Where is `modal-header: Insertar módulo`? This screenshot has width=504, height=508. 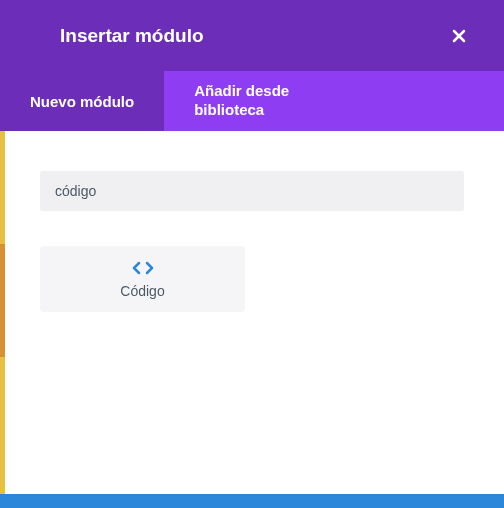
modal-header: Insertar módulo is located at coordinates (252, 36).